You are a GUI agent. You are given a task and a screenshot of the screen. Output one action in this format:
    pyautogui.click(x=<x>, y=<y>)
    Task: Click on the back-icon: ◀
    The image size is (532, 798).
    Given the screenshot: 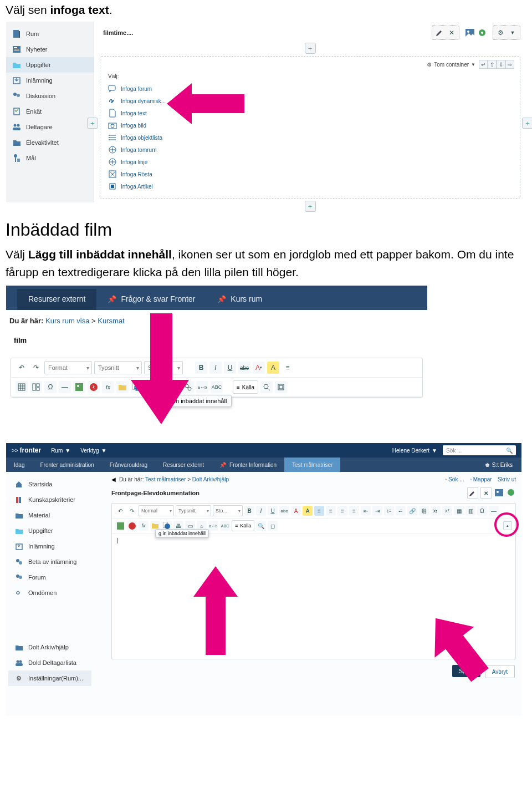 What is the action you would take?
    pyautogui.click(x=114, y=479)
    